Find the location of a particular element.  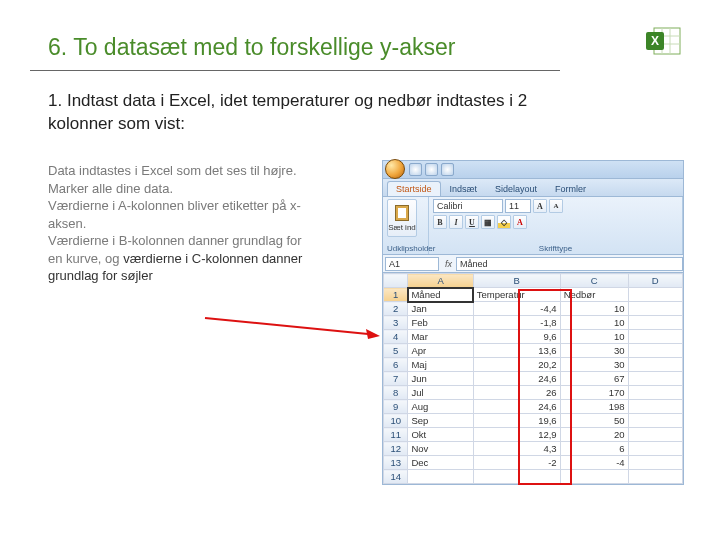

font-color-button: A is located at coordinates (520, 222).